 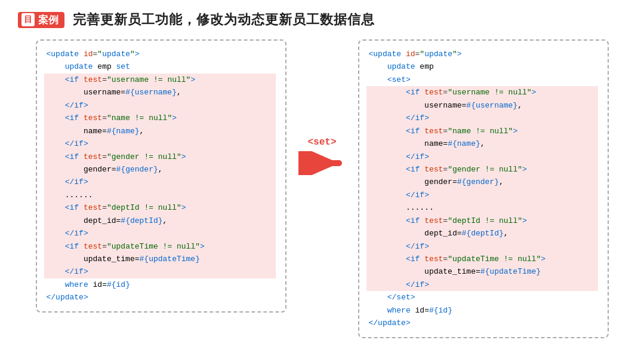 What do you see at coordinates (322, 156) in the screenshot?
I see `arrow-area: <set>` at bounding box center [322, 156].